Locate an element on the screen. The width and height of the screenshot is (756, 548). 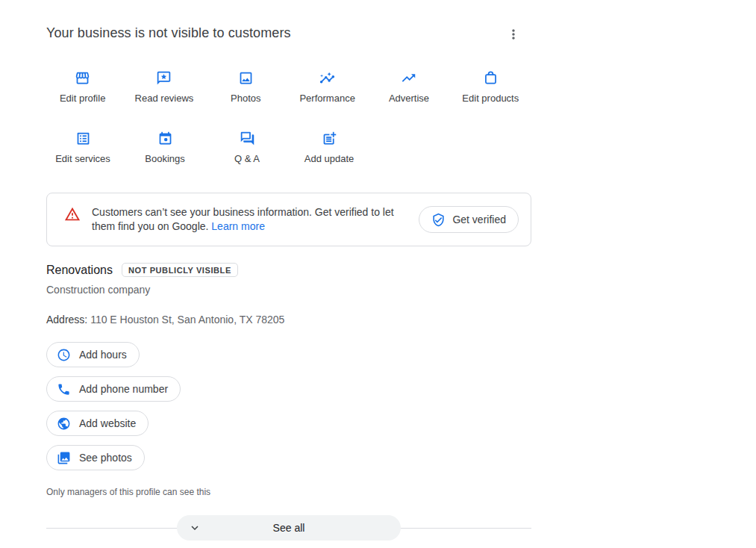
quick-action-edit-profile: Edit profile is located at coordinates (82, 87).